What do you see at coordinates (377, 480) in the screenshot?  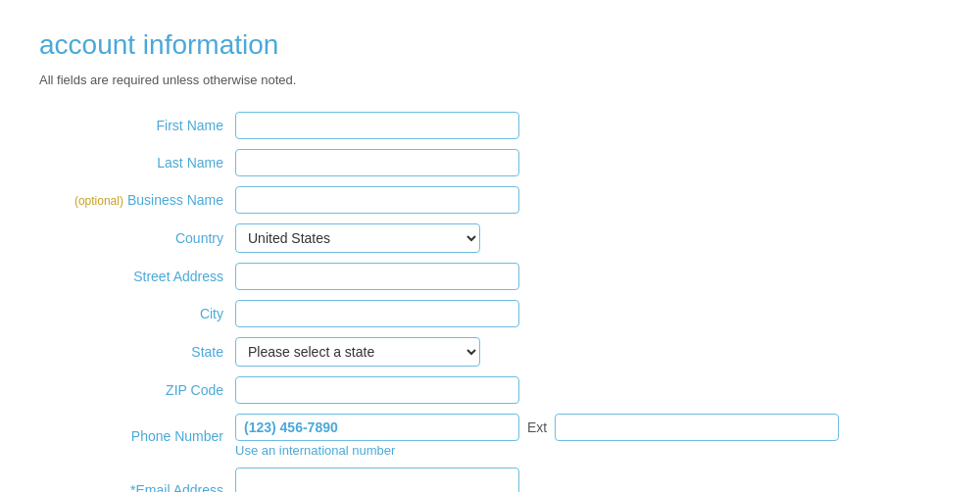 I see `email-input` at bounding box center [377, 480].